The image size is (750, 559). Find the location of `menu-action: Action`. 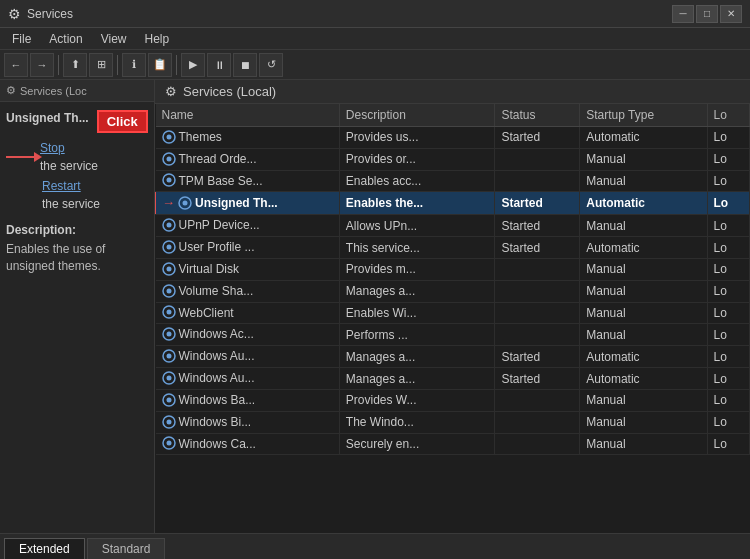

menu-action: Action is located at coordinates (66, 39).